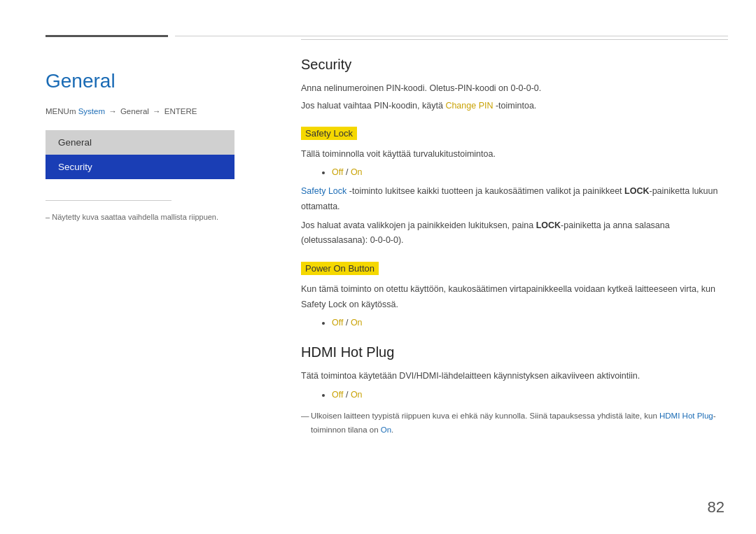 This screenshot has height=534, width=756. What do you see at coordinates (514, 377) in the screenshot?
I see `hdmi-desc: Tätä toimintoa käytetään DVI/HDMI-lähdel…` at bounding box center [514, 377].